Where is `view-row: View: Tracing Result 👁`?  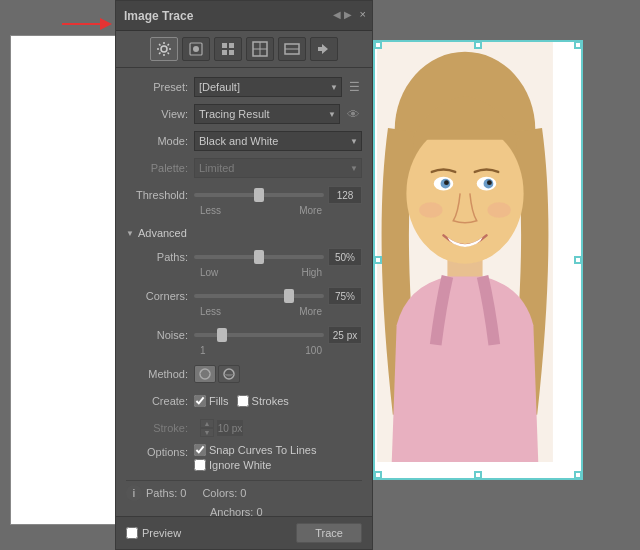
view-row: View: Tracing Result 👁 is located at coordinates (244, 114).